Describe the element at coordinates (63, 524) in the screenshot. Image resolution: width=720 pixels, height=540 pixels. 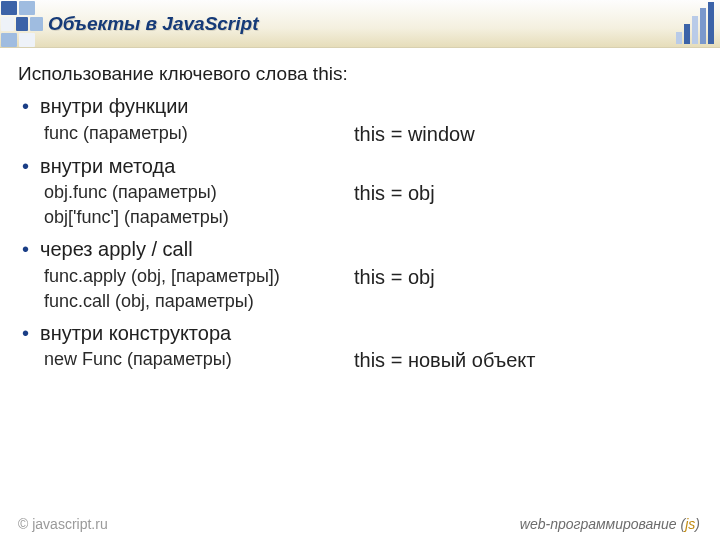
I see `copyright: © javascript.ru` at that location.